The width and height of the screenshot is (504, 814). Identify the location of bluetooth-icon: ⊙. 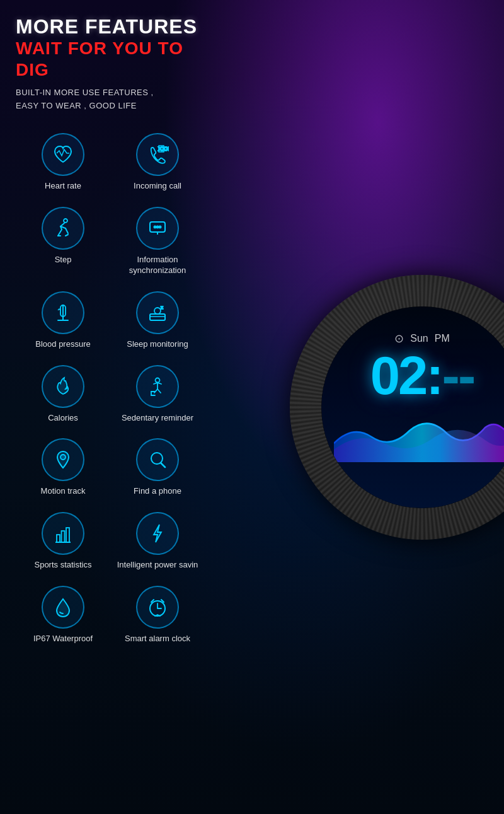
(399, 339).